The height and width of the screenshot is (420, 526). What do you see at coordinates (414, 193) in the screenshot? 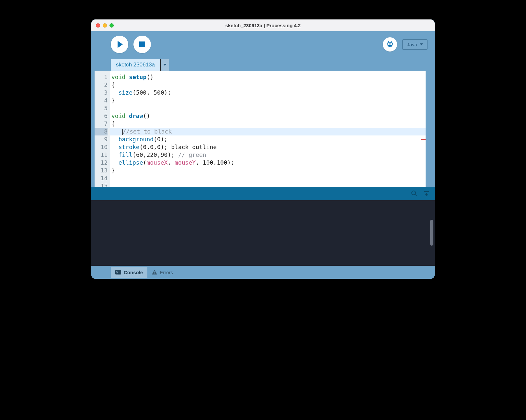
I see `search-button` at bounding box center [414, 193].